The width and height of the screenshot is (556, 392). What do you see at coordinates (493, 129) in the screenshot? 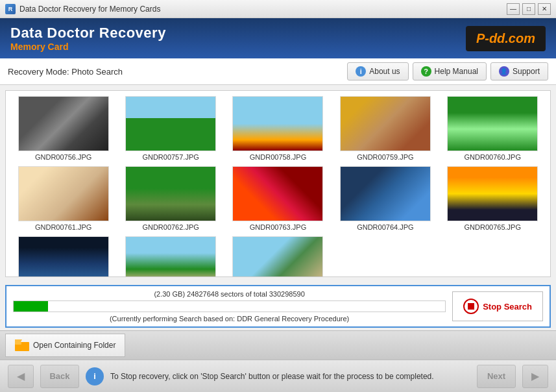
I see `list-item: GNDR00760.JPG` at bounding box center [493, 129].